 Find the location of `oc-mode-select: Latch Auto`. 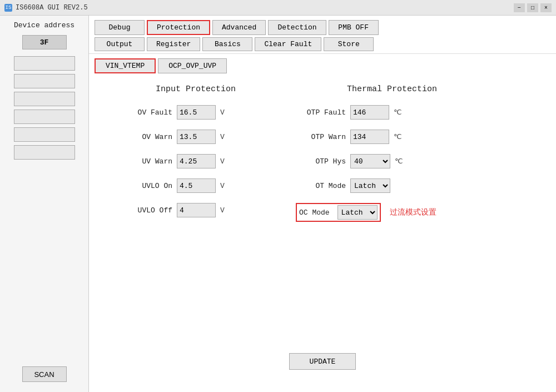

oc-mode-select: Latch Auto is located at coordinates (358, 212).